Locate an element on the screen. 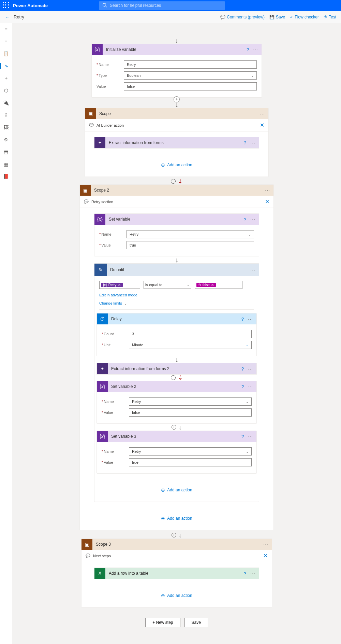  step-set-variable-2: {x}Set variable 2?··· NameRetry⌄ Valuefa… is located at coordinates (177, 402).